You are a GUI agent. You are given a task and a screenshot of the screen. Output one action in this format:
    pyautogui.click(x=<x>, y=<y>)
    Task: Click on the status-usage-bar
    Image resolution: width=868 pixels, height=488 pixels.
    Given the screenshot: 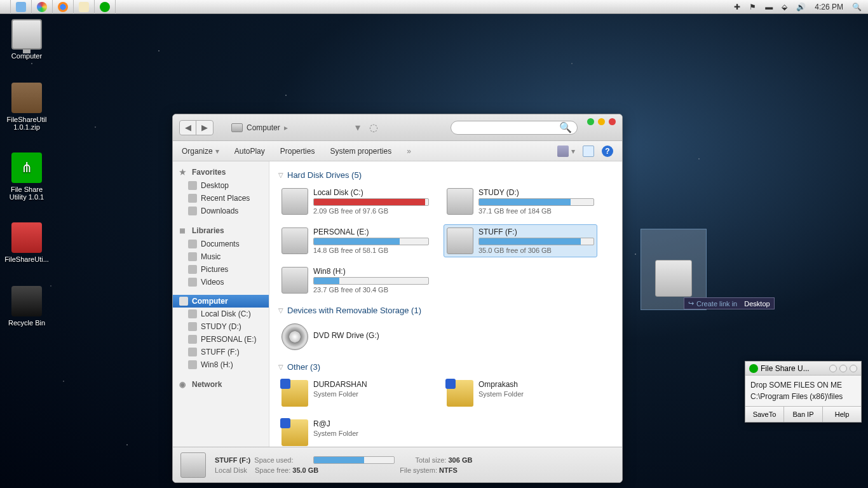 What is the action you would take?
    pyautogui.click(x=354, y=460)
    